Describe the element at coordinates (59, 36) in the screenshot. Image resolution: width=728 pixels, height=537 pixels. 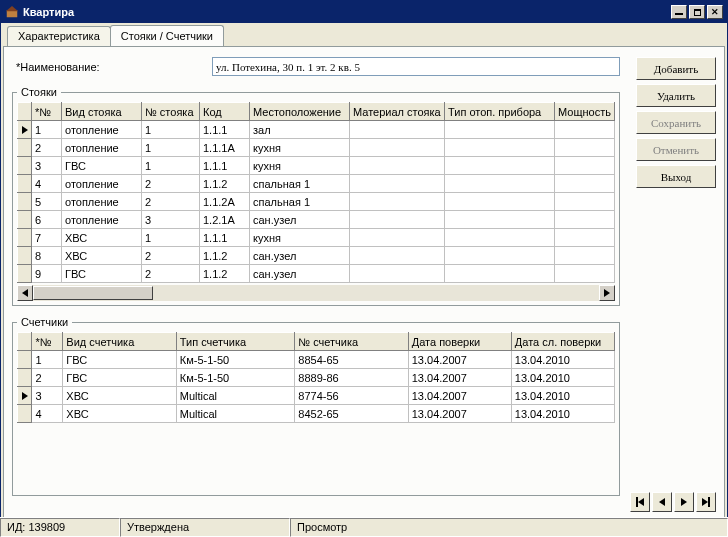
I see `tab-characteristics: Характеристика` at that location.